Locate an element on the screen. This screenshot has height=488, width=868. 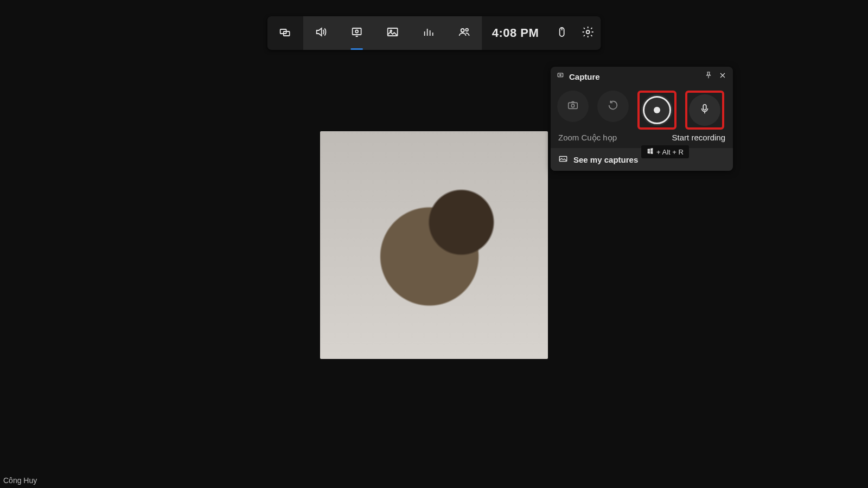
speaker-icon is located at coordinates (321, 33).